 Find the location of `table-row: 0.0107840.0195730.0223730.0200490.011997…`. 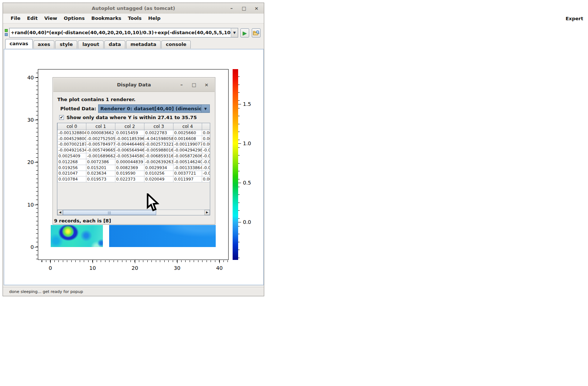

table-row: 0.0107840.0195730.0223730.0200490.011997… is located at coordinates (134, 179).